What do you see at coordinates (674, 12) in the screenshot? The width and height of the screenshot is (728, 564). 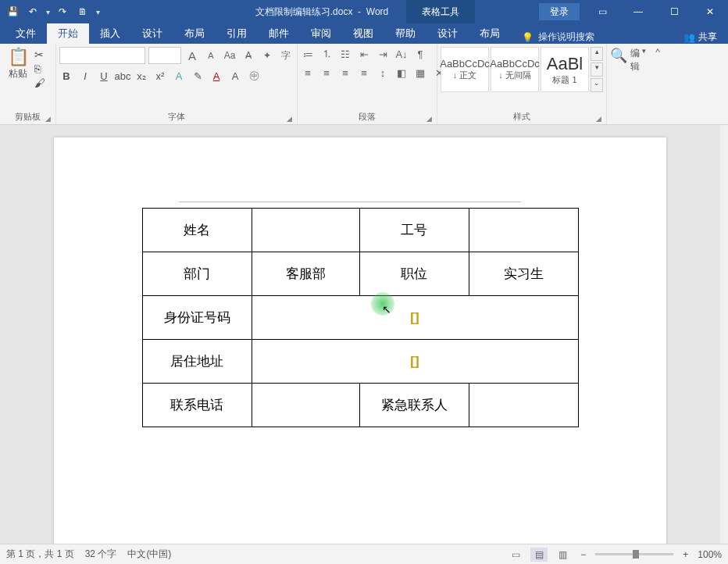 I see `maximize-icon: ☐` at bounding box center [674, 12].